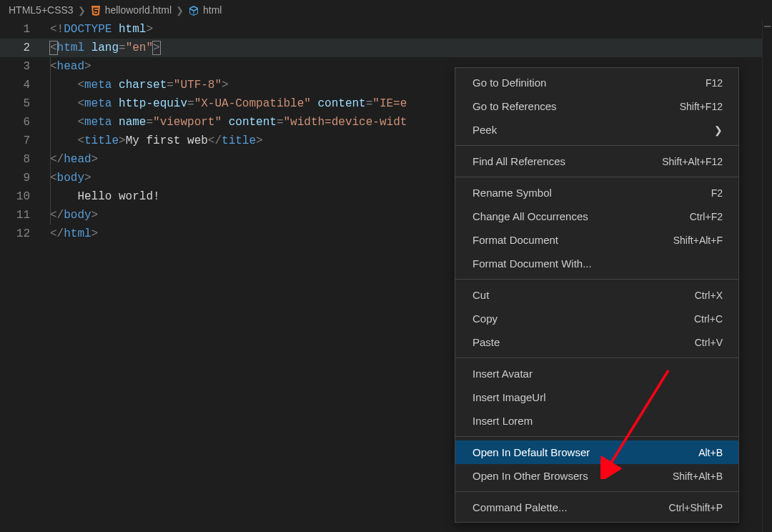 The width and height of the screenshot is (772, 532). Describe the element at coordinates (132, 85) in the screenshot. I see `code-content: <meta charset="UTF-8">` at that location.